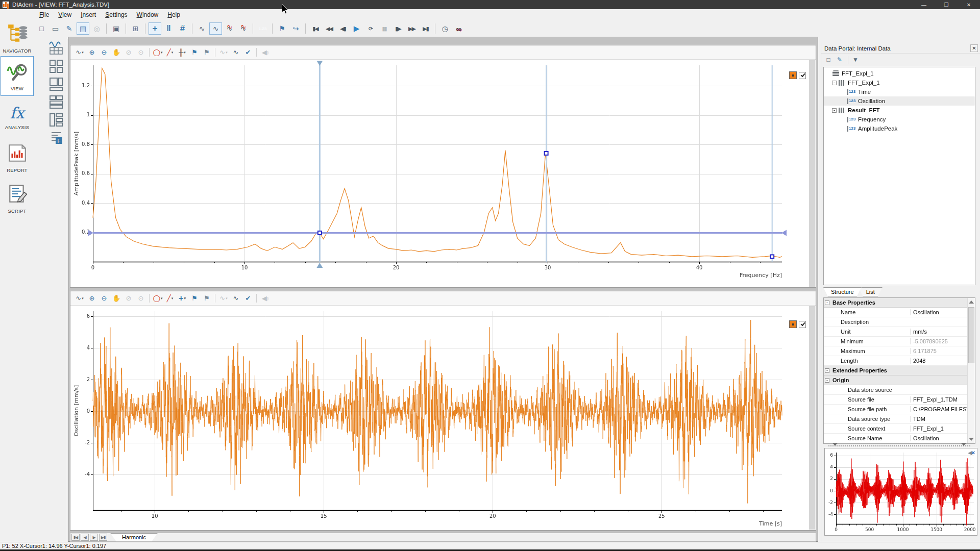  What do you see at coordinates (55, 29) in the screenshot?
I see `toolbar-icon: ▭` at bounding box center [55, 29].